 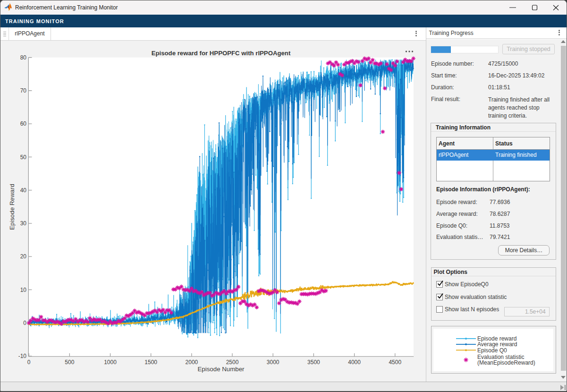 What do you see at coordinates (24, 223) in the screenshot?
I see `svg-text: 30` at bounding box center [24, 223].